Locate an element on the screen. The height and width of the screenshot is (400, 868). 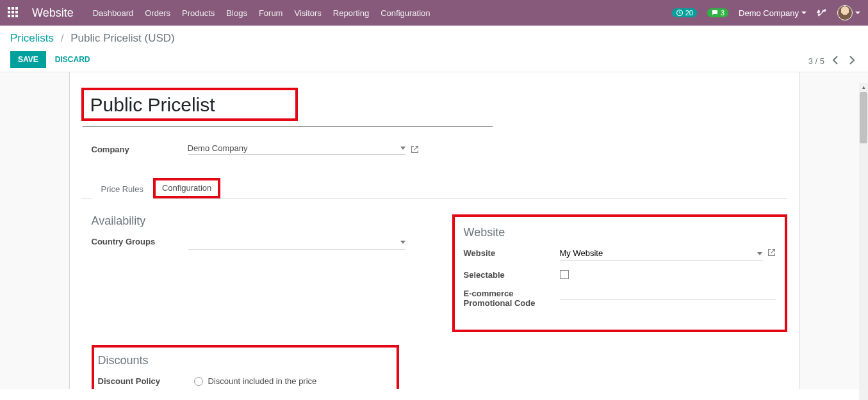
website-group: Website Website Selectable is located at coordinates (620, 273).